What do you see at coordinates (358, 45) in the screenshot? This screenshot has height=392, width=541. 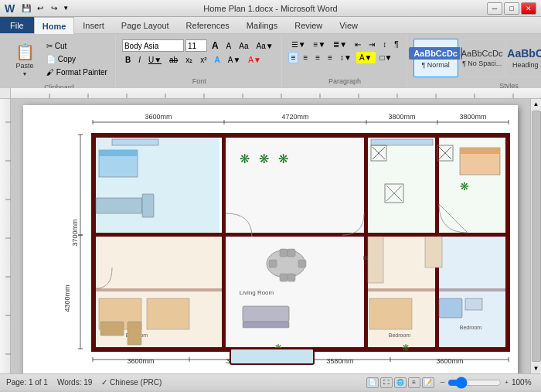 I see `decrease-indent-btn: ⇤` at bounding box center [358, 45].